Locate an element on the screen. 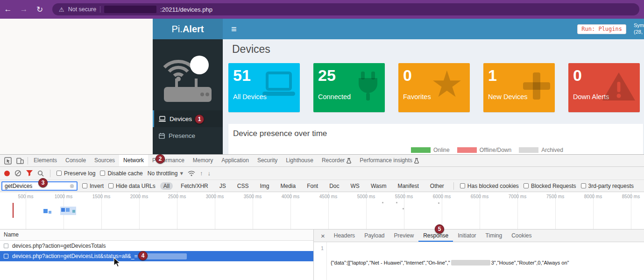  run-plugins-button: Run: Plugins is located at coordinates (602, 29).